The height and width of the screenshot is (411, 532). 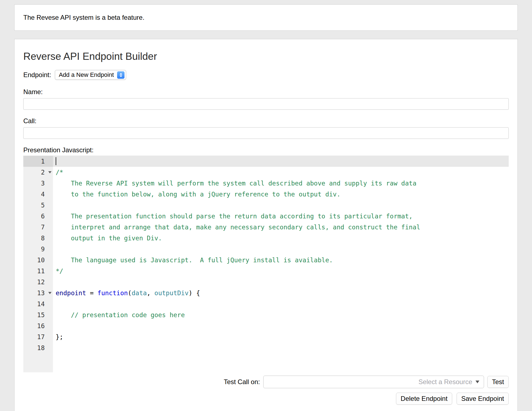 What do you see at coordinates (266, 99) in the screenshot?
I see `name-field: Name:` at bounding box center [266, 99].